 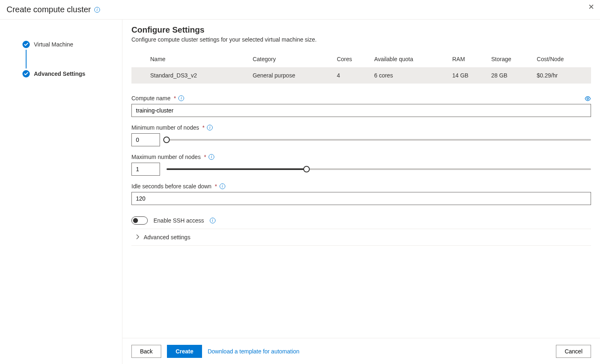 I want to click on field-compute-name: Compute name * i, so click(x=361, y=106).